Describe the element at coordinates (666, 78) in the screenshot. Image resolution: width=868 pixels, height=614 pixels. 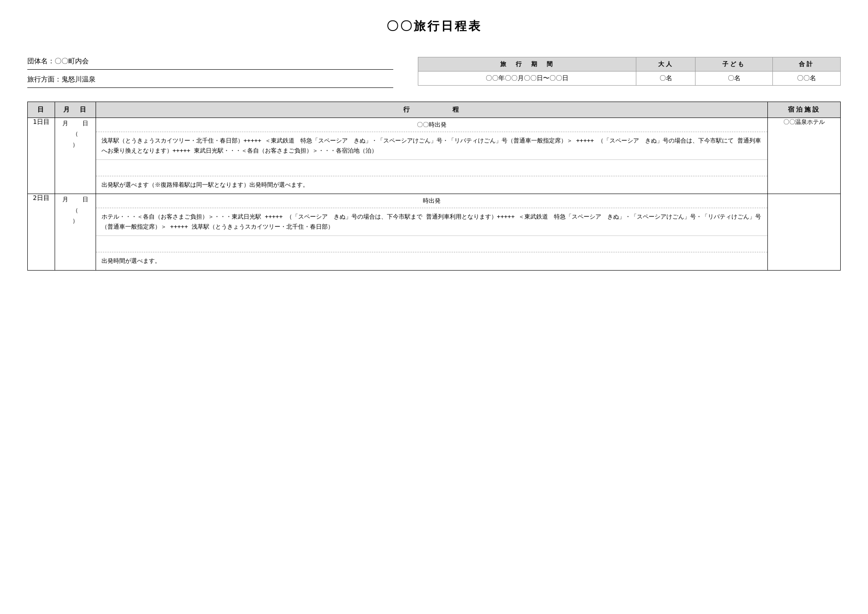
I see `adult-count: 〇名` at that location.